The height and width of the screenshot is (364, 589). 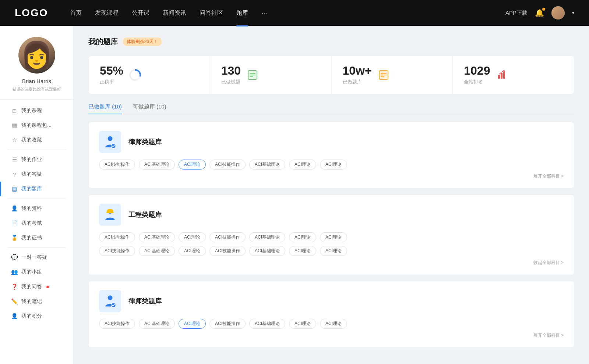 I want to click on nav-bell: 🔔, so click(x=540, y=13).